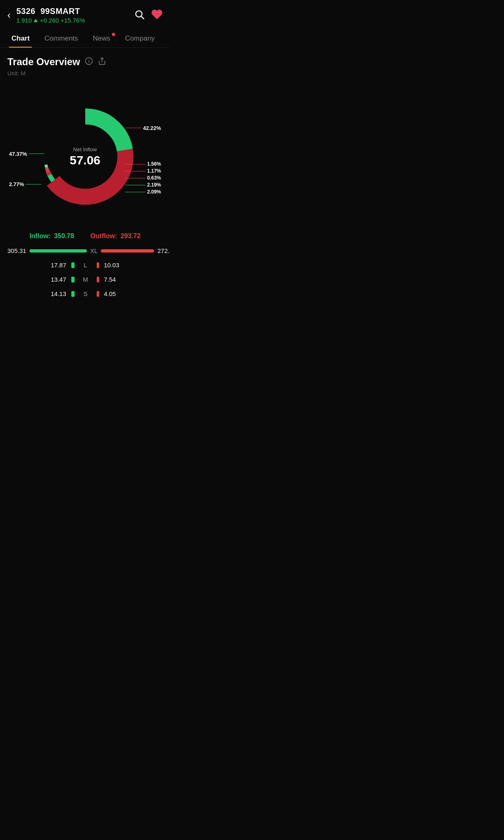 The image size is (504, 840). I want to click on xl-green-bar, so click(58, 251).